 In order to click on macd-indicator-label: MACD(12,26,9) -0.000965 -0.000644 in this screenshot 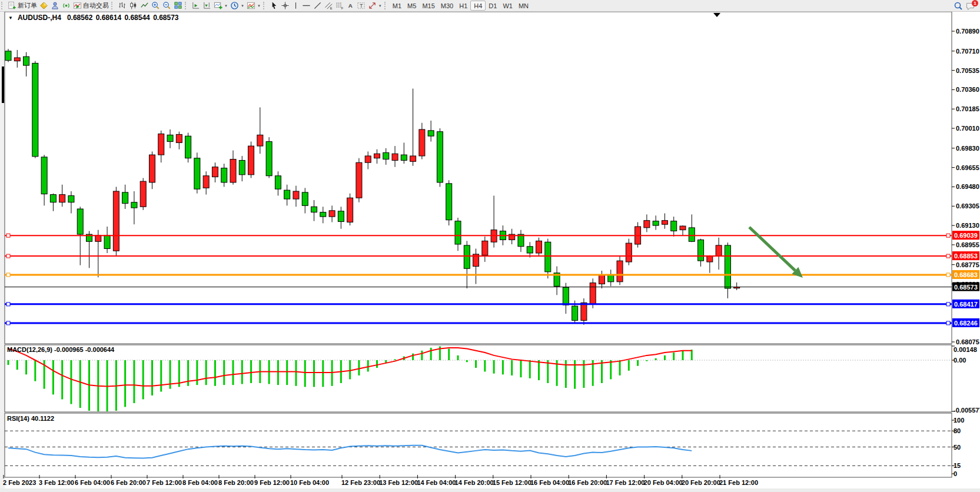, I will do `click(61, 350)`.